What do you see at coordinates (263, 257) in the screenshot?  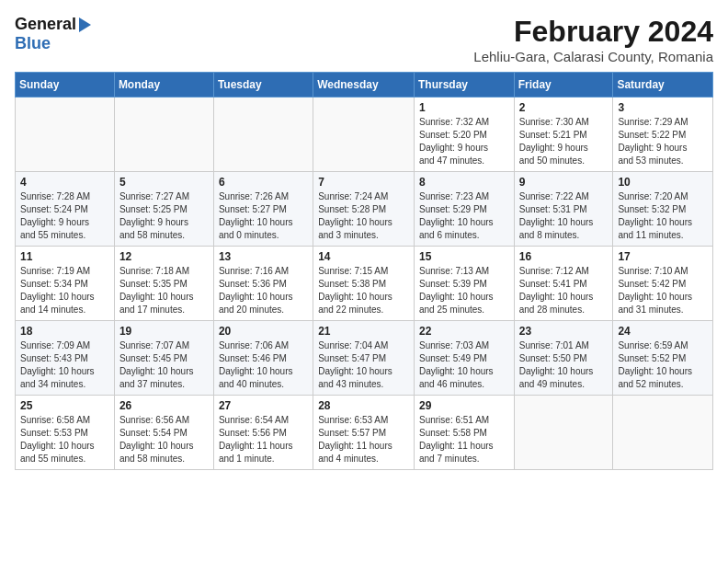 I see `day-number: 13` at bounding box center [263, 257].